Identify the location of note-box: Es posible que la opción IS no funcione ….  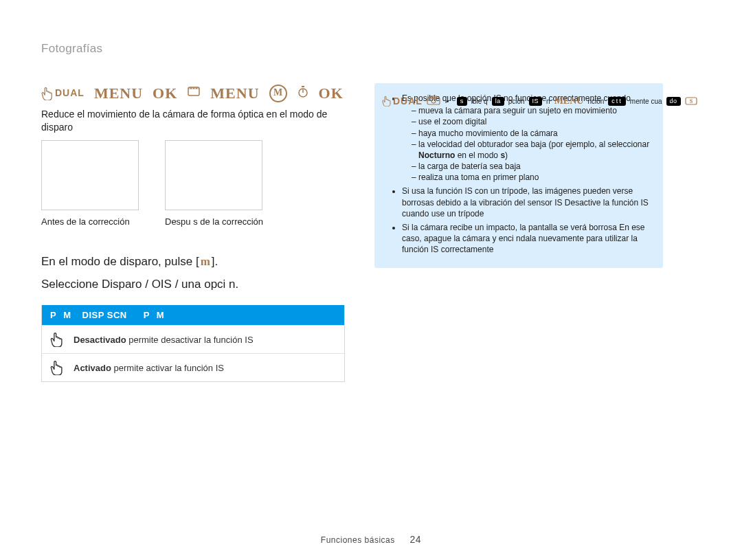
(519, 176).